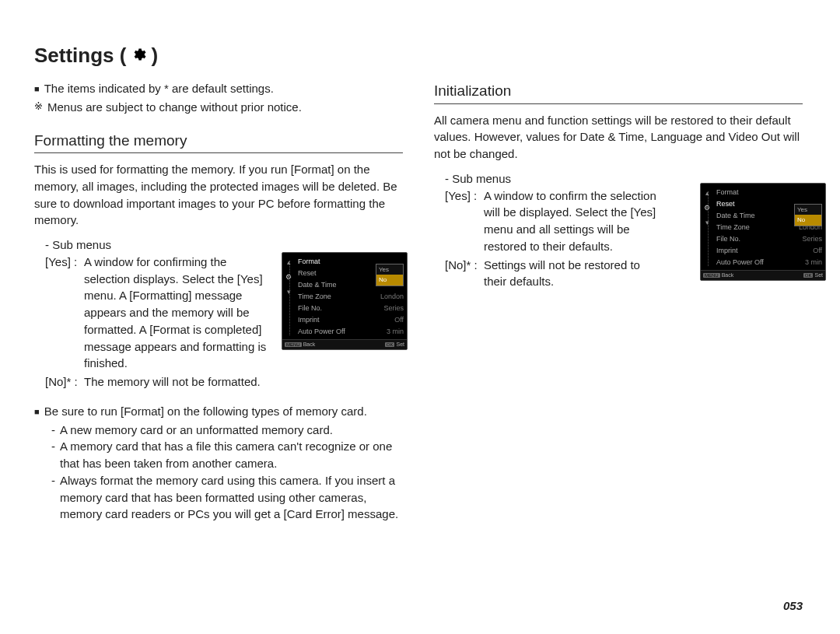  What do you see at coordinates (618, 137) in the screenshot?
I see `initialization-paragraph: All camera menu and function settings wi…` at bounding box center [618, 137].